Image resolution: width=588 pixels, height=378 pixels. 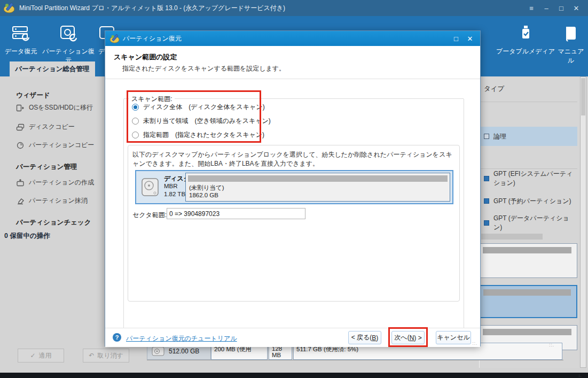 I want to click on next-button: 次へ(N) >, so click(x=408, y=338).